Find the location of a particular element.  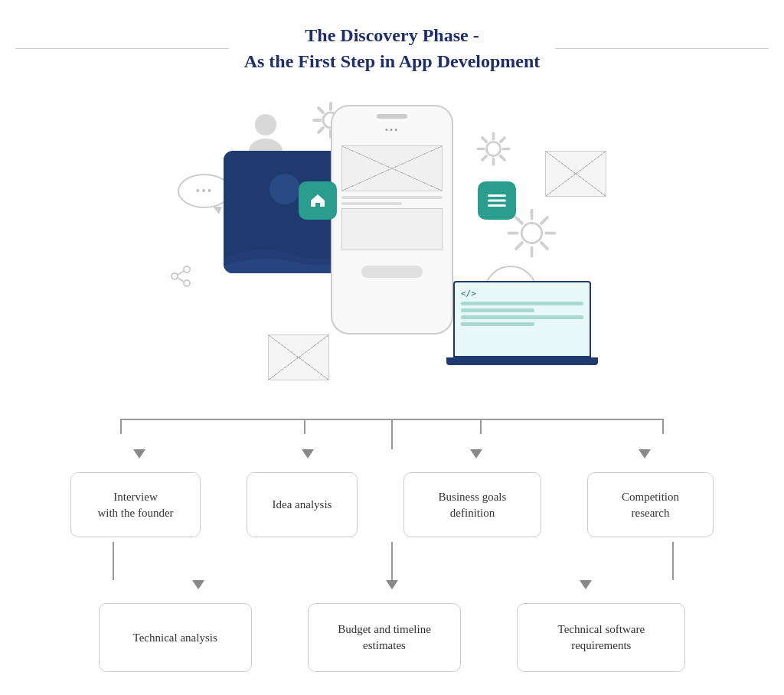

box-tech-analysis: Technical analysis is located at coordinates (175, 638).